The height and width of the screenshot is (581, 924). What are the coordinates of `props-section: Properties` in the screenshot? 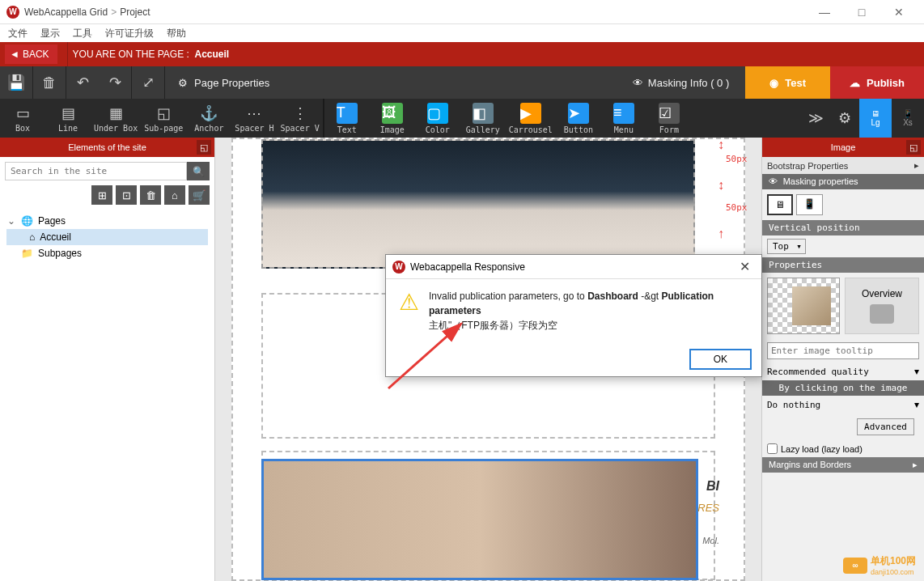 It's located at (843, 265).